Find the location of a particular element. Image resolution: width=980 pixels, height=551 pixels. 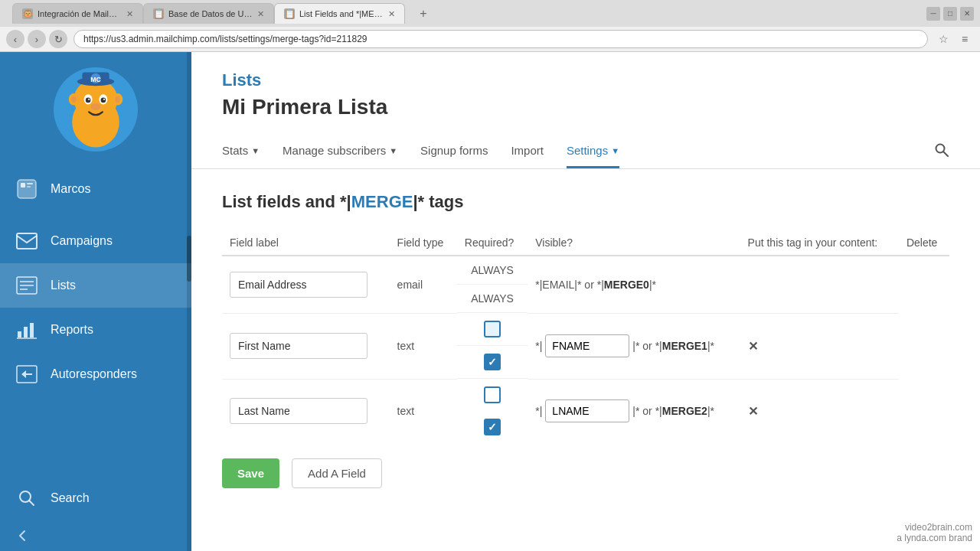

save-button: Save is located at coordinates (251, 473).